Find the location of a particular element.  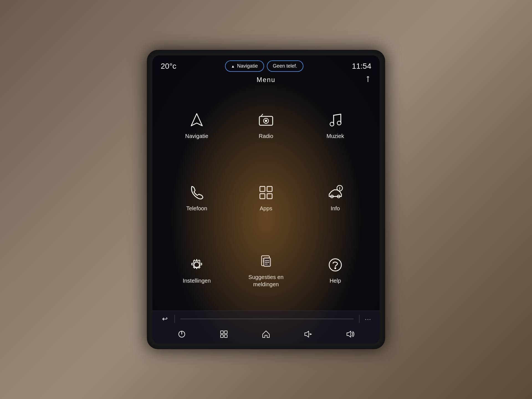

muziek-label: Muziek is located at coordinates (335, 136).